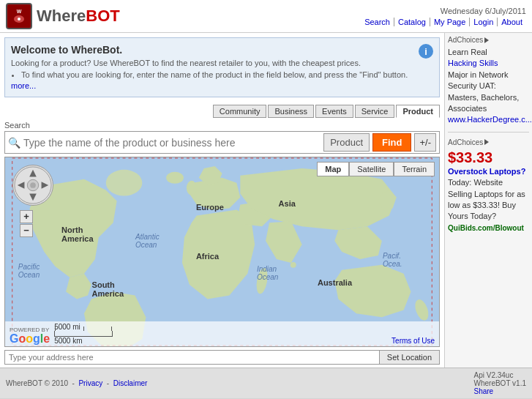  I want to click on map-footer: POWERED BY Google 5000 mi, so click(222, 334).